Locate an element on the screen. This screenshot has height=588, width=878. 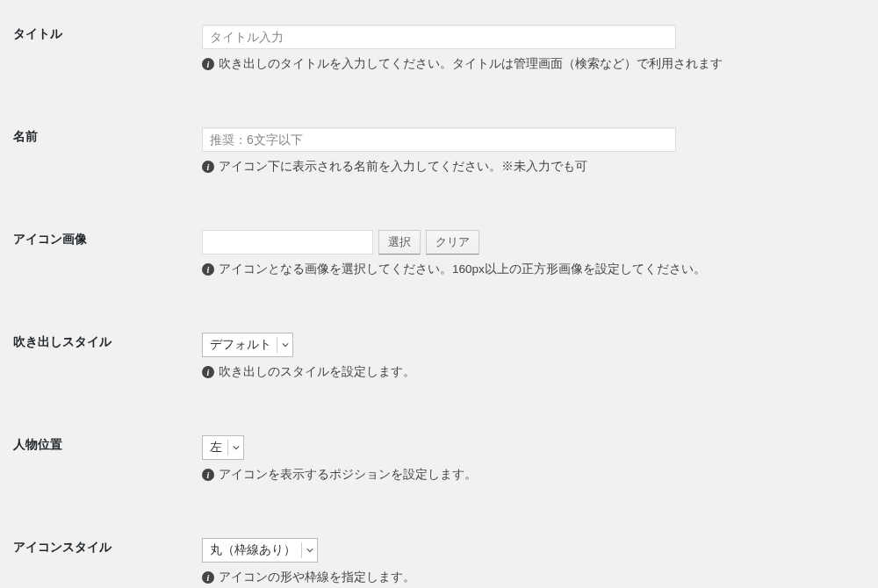
icon-image-path-input is located at coordinates (288, 242).